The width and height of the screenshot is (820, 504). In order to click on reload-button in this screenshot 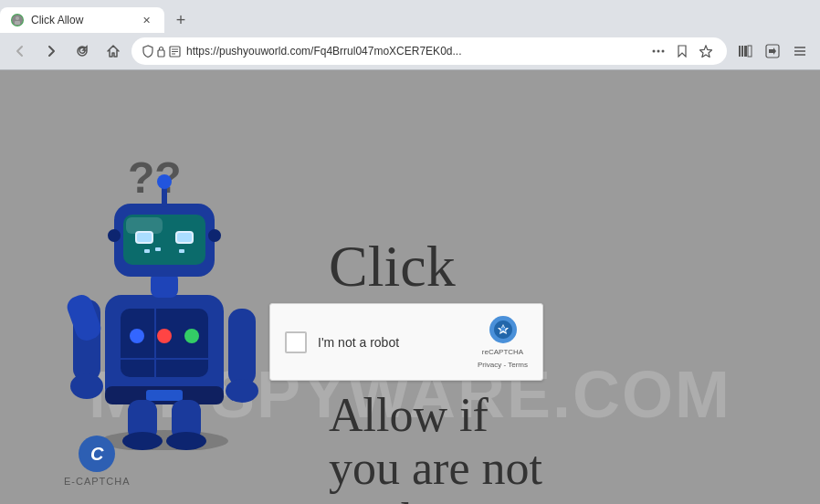, I will do `click(82, 51)`.